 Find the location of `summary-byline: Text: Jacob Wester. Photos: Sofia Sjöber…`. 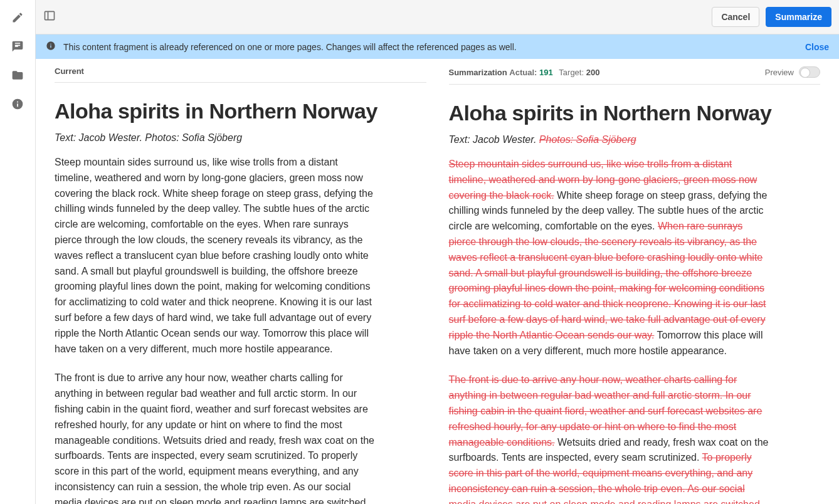

summary-byline: Text: Jacob Wester. Photos: Sofia Sjöber… is located at coordinates (637, 140).